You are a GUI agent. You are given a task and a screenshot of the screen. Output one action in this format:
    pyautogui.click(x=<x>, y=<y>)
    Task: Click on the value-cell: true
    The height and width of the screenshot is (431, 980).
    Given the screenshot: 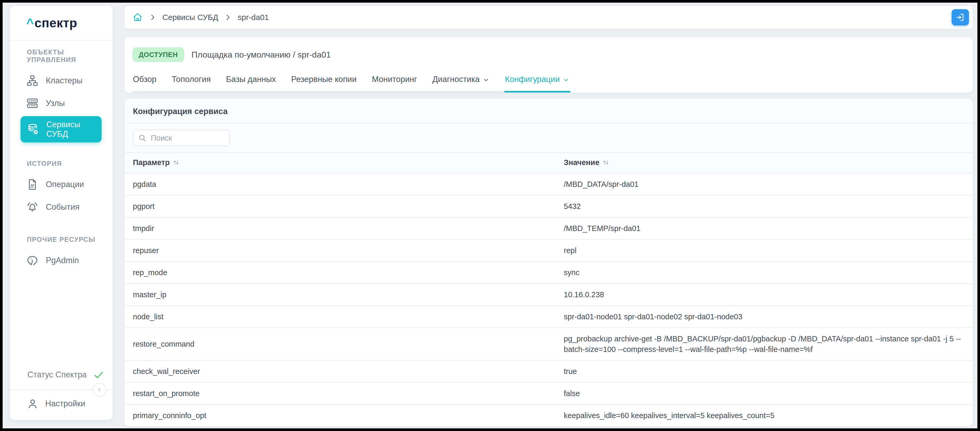 What is the action you would take?
    pyautogui.click(x=764, y=371)
    